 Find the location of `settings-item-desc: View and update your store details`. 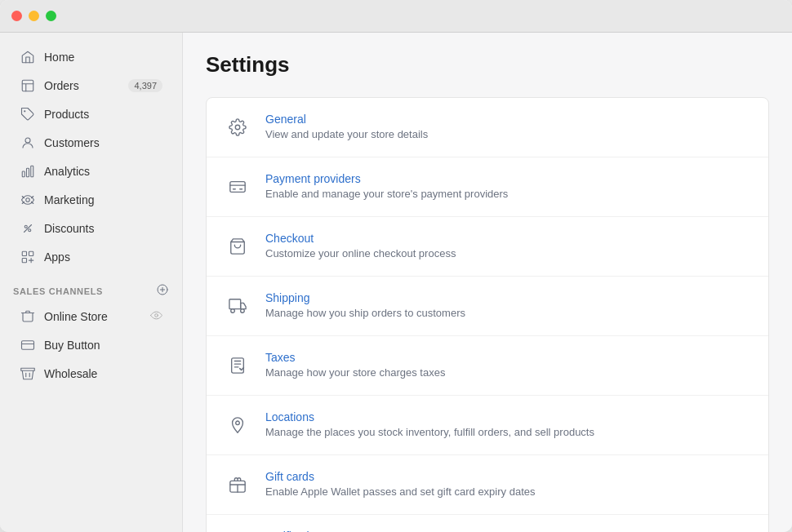

settings-item-desc: View and update your store details is located at coordinates (346, 134).